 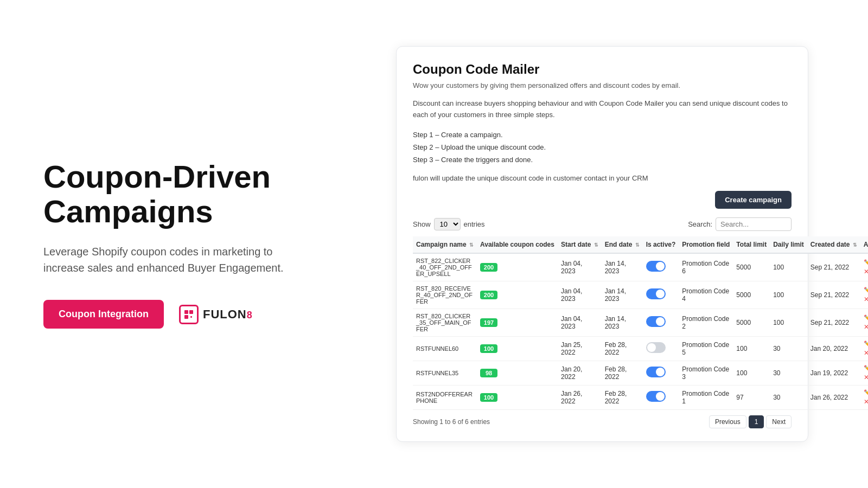 What do you see at coordinates (622, 397) in the screenshot?
I see `cell-end: Feb 28, 2022` at bounding box center [622, 397].